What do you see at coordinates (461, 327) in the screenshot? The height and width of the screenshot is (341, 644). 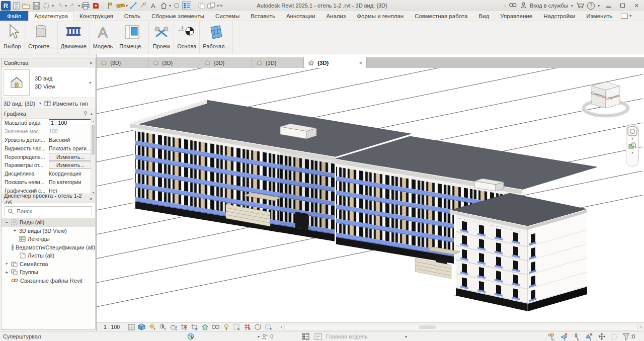 I see `horizontal-scrollbar: ‹ ›` at bounding box center [461, 327].